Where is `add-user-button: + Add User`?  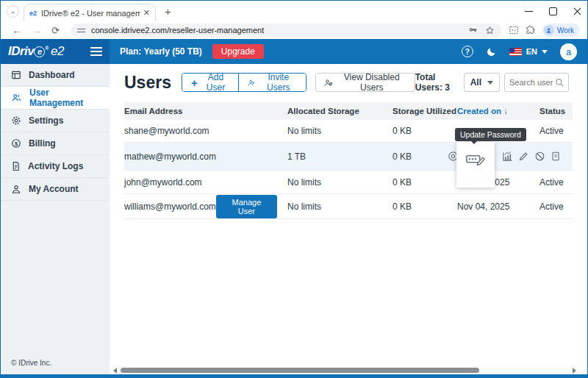 add-user-button: + Add User is located at coordinates (210, 82).